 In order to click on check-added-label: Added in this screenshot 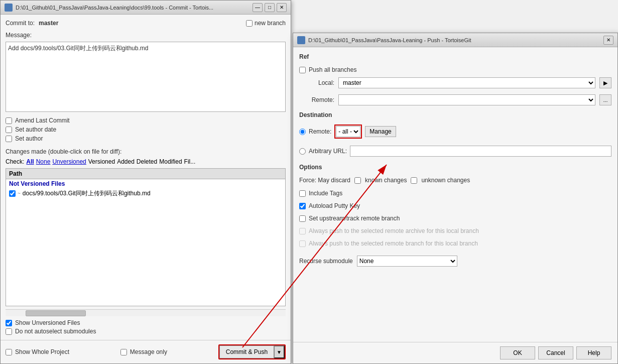, I will do `click(126, 162)`.